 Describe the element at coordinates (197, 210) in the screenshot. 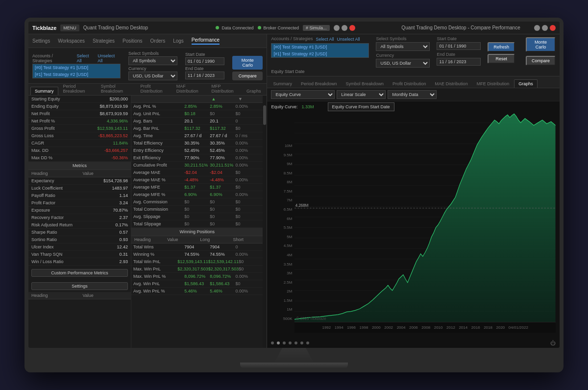

I see `right-row-total-comm: Total Commission $0 $0 $0` at that location.